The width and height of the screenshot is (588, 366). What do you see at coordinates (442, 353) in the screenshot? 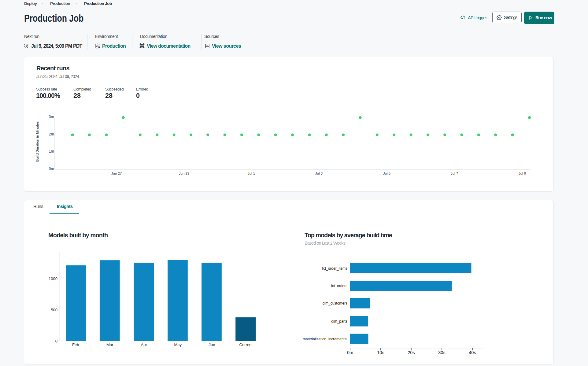
I see `svg-text: 30s` at bounding box center [442, 353].